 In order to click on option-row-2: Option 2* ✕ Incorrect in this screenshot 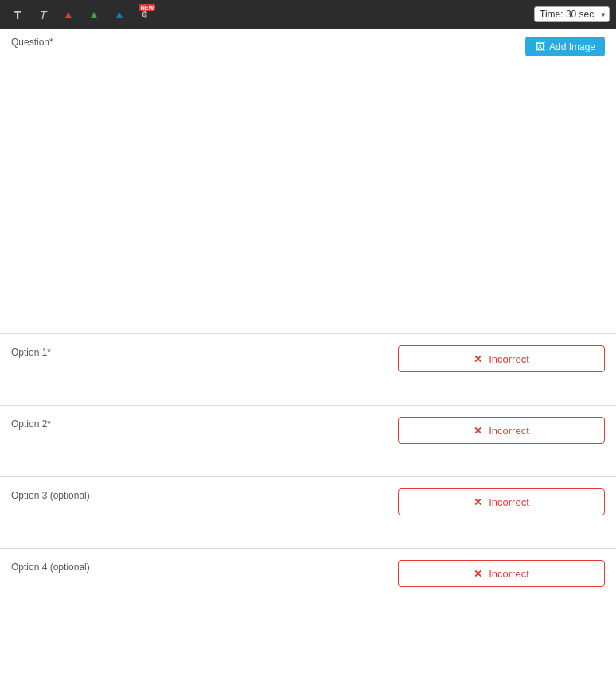, I will do `click(308, 441)`.